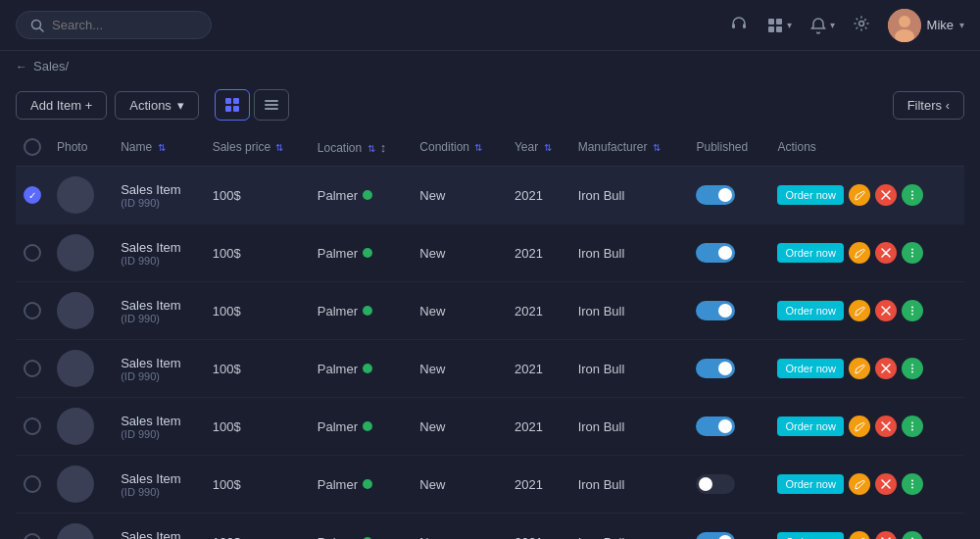 The width and height of the screenshot is (980, 539). I want to click on user-menu: Mike ▾, so click(926, 25).